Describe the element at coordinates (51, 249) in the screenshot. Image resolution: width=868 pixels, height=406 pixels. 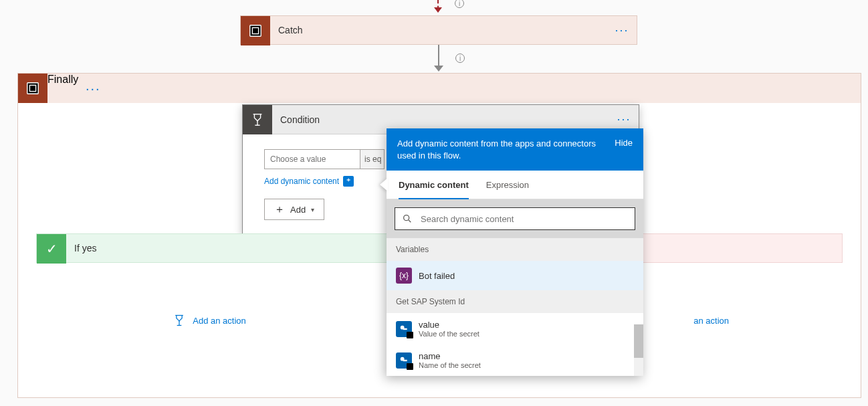
I see `check-icon: ✓` at that location.